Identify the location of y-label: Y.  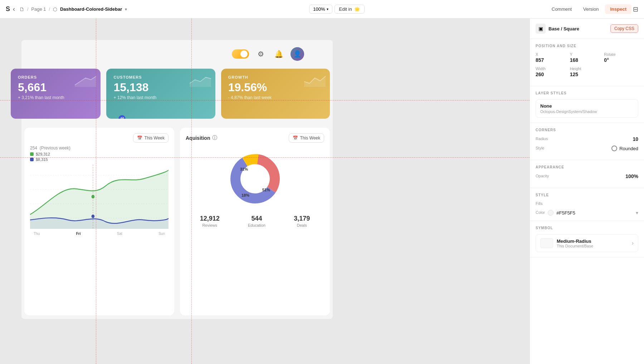
(587, 54).